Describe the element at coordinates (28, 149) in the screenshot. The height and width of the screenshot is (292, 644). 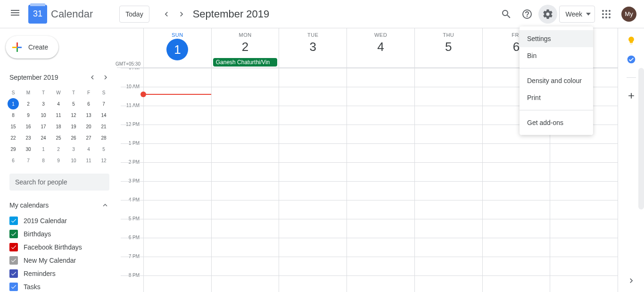
I see `mini-day-cell: 30` at that location.